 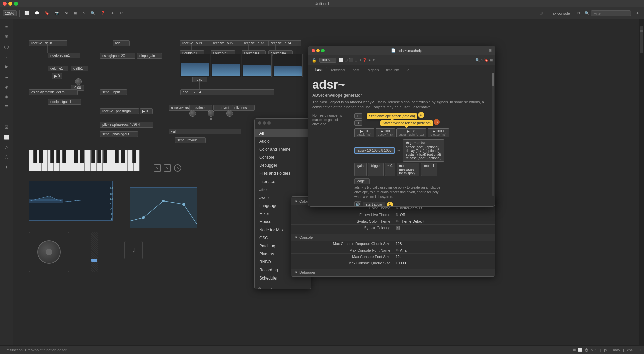 I want to click on speaker-icon: 🔊, so click(x=358, y=204).